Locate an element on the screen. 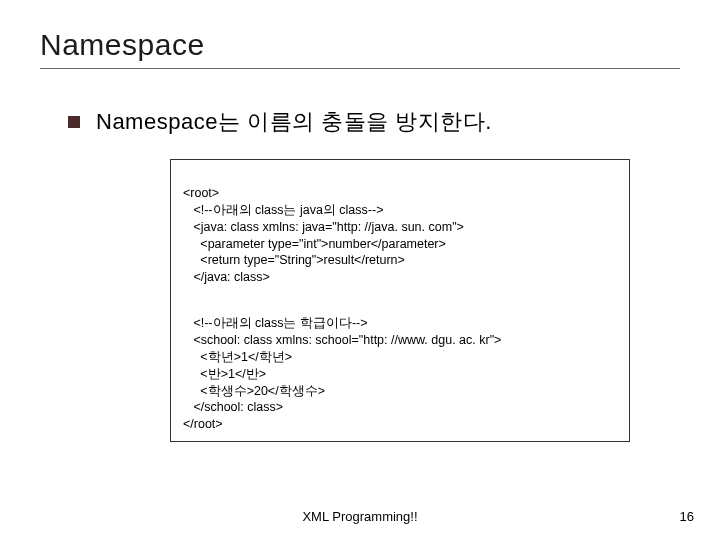 This screenshot has height=540, width=720. code-line: <반>1</반> is located at coordinates (224, 374).